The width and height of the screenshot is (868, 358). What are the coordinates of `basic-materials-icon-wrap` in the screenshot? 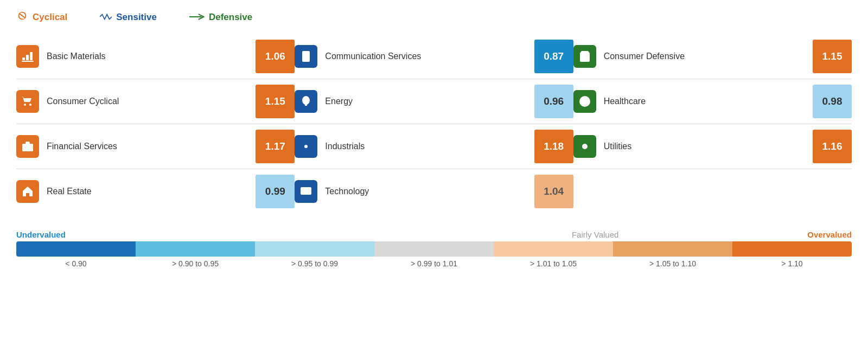 It's located at (28, 56).